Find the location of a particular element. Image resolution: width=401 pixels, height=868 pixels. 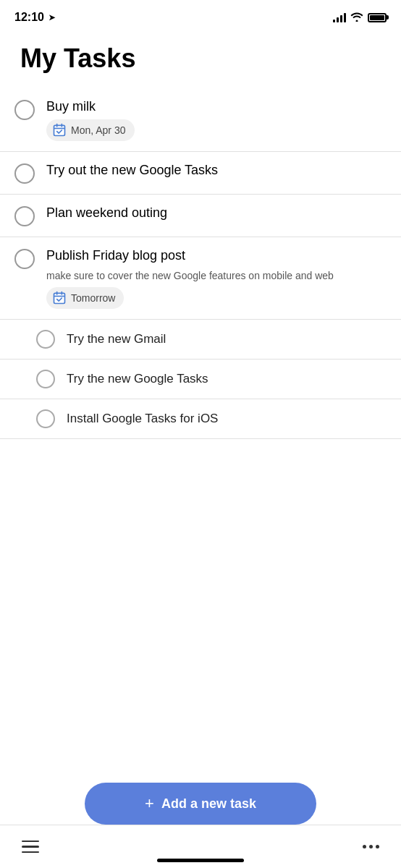

battery-icon is located at coordinates (377, 17).